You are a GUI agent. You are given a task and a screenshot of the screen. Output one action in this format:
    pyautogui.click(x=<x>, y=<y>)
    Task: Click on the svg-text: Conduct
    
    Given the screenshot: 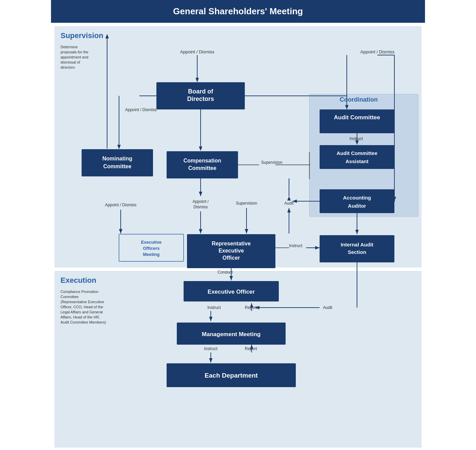 What is the action you would take?
    pyautogui.click(x=225, y=272)
    